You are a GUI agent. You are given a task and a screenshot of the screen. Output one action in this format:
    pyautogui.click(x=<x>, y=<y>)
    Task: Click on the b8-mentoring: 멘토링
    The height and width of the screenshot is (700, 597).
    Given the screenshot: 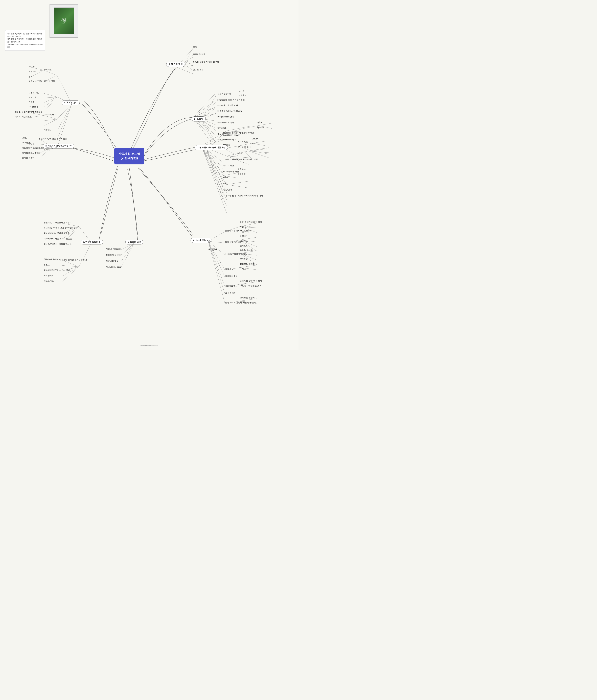 What is the action you would take?
    pyautogui.click(x=31, y=145)
    